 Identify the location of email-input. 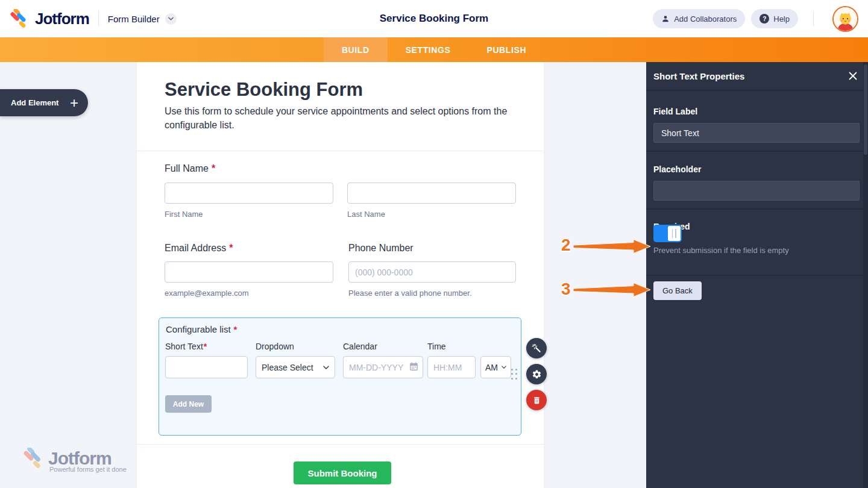
(249, 272).